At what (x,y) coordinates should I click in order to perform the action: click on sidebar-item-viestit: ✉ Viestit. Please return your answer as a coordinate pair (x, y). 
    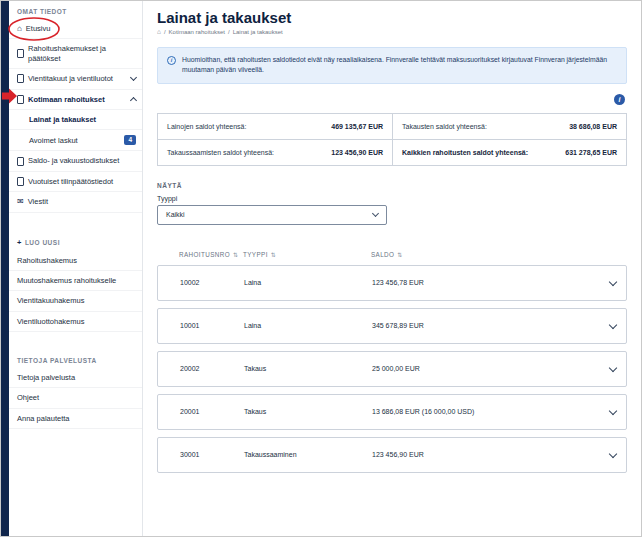
    Looking at the image, I should click on (76, 202).